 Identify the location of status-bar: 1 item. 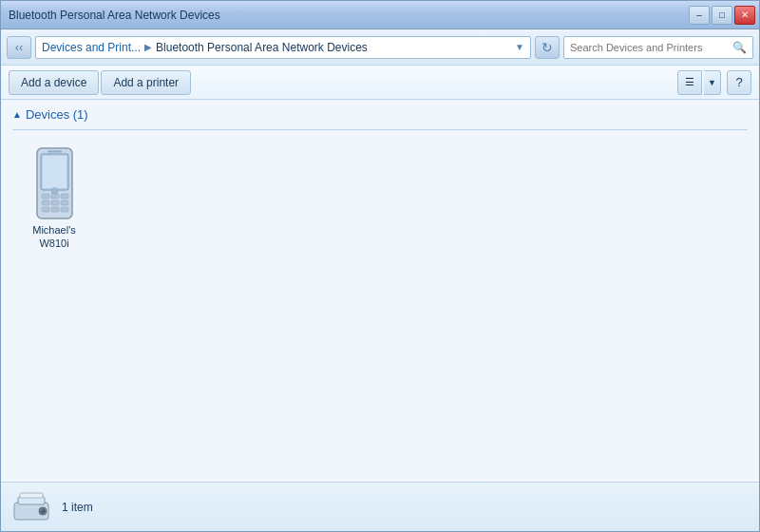
(380, 506).